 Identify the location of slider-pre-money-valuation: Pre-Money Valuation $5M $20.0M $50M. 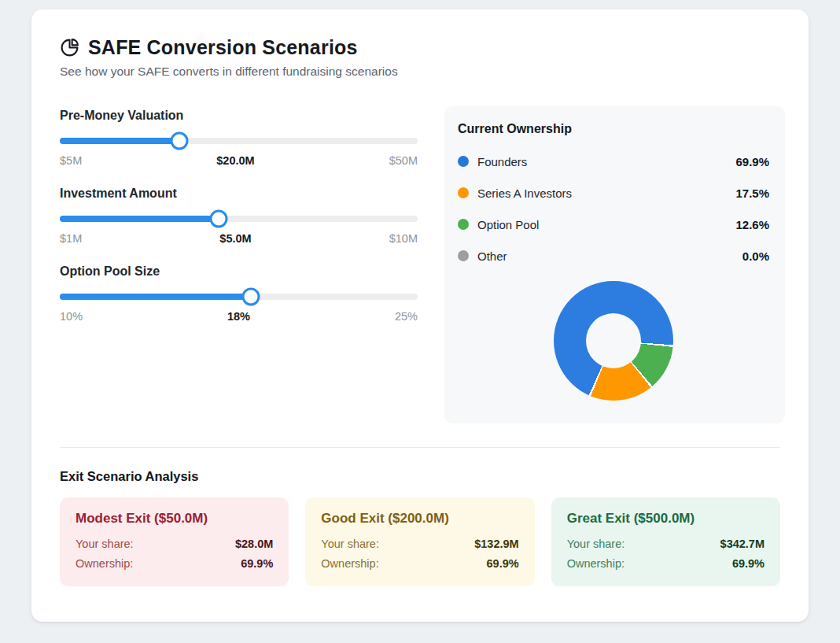
(239, 138).